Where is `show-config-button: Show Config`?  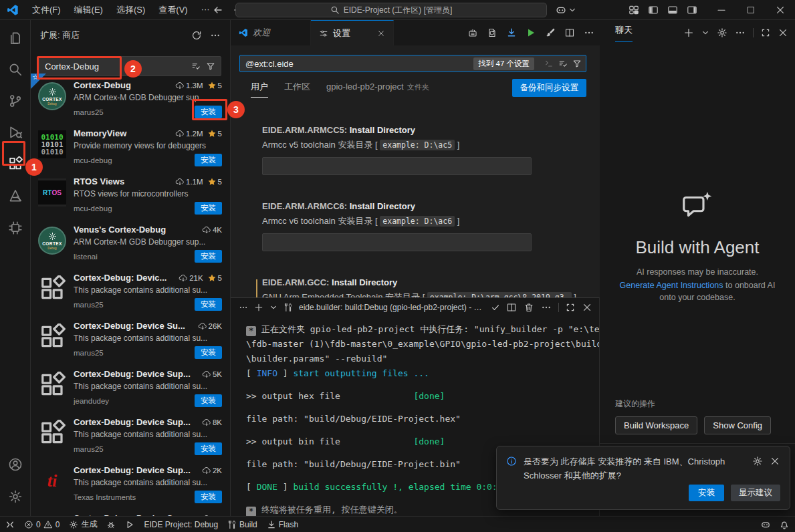
show-config-button: Show Config is located at coordinates (737, 425).